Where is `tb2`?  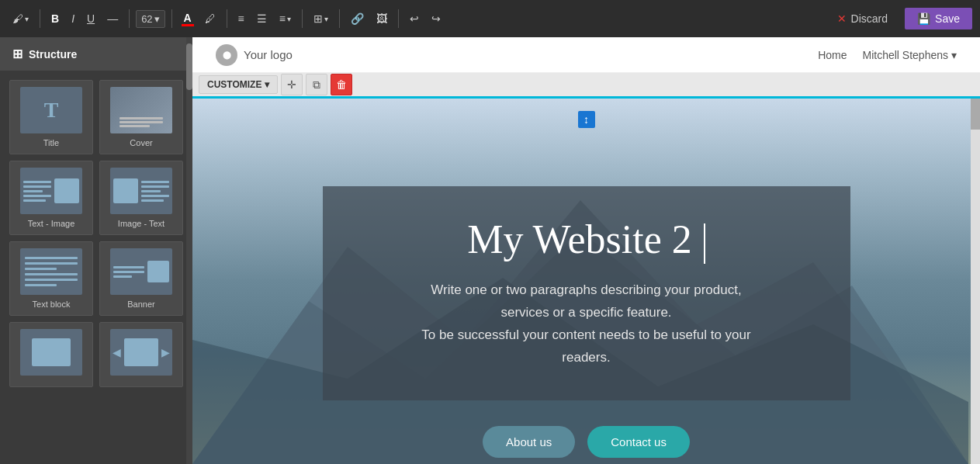
tb2 is located at coordinates (51, 264).